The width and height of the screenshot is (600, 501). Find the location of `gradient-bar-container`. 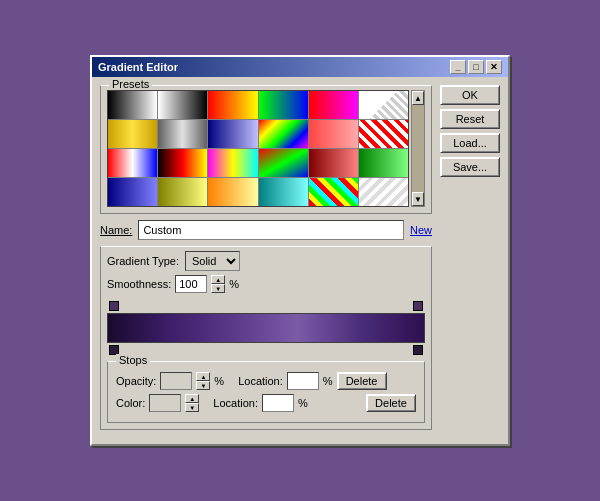

gradient-bar-container is located at coordinates (266, 328).